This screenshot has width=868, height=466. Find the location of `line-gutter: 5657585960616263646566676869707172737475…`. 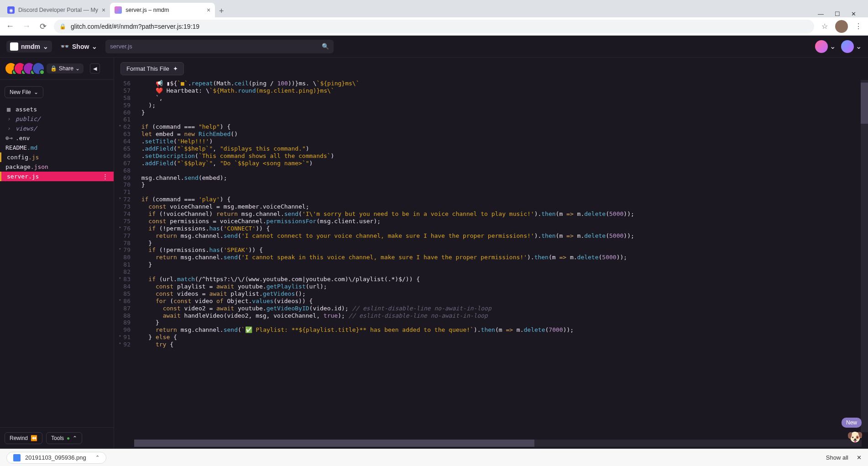

line-gutter: 5657585960616263646566676869707172737475… is located at coordinates (124, 260).